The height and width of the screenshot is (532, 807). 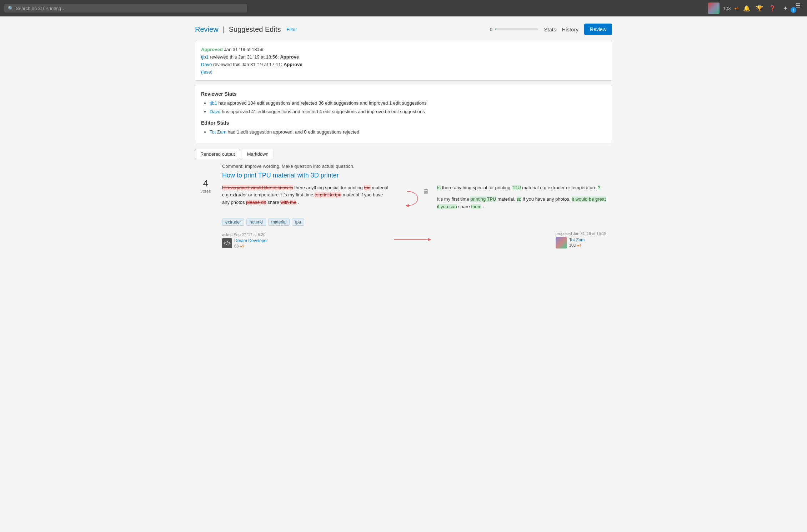 What do you see at coordinates (404, 206) in the screenshot?
I see `content-area: 4 votes Comment: Improve wording. Make q…` at bounding box center [404, 206].